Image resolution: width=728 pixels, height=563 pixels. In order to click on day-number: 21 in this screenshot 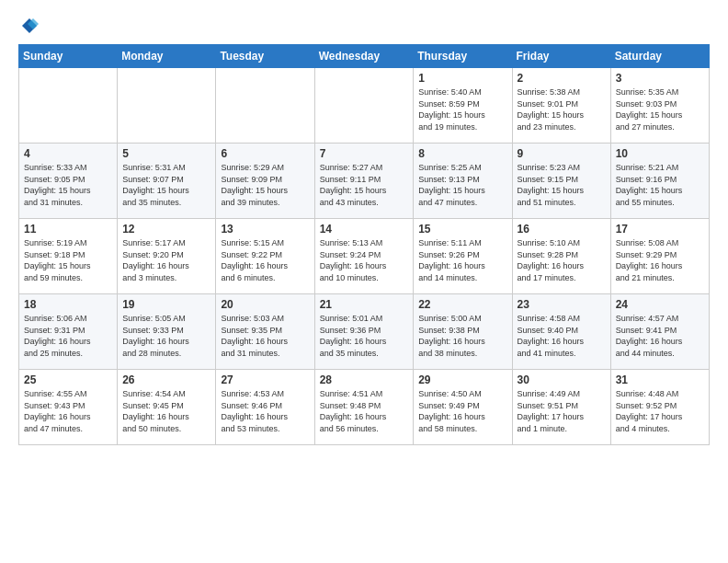, I will do `click(364, 304)`.